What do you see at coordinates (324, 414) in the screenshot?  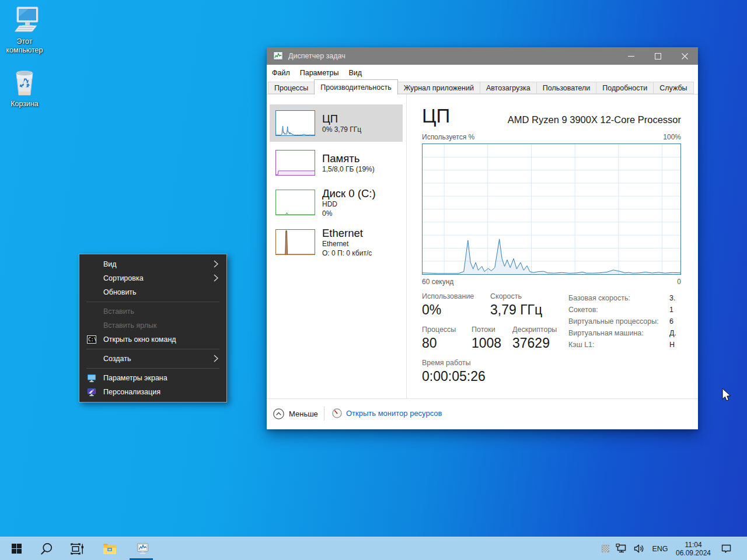 I see `footer-divider` at bounding box center [324, 414].